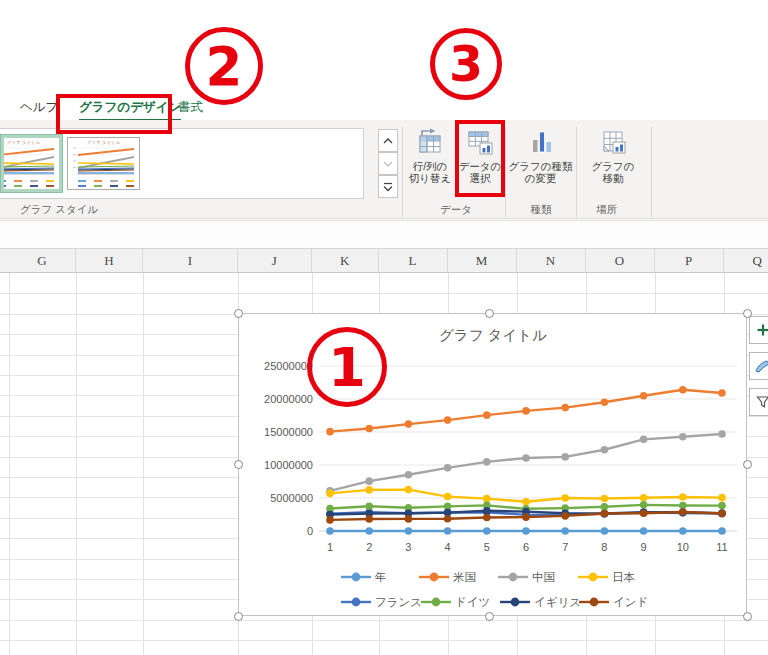  I want to click on move-chart-button: グラフの 移動, so click(613, 163).